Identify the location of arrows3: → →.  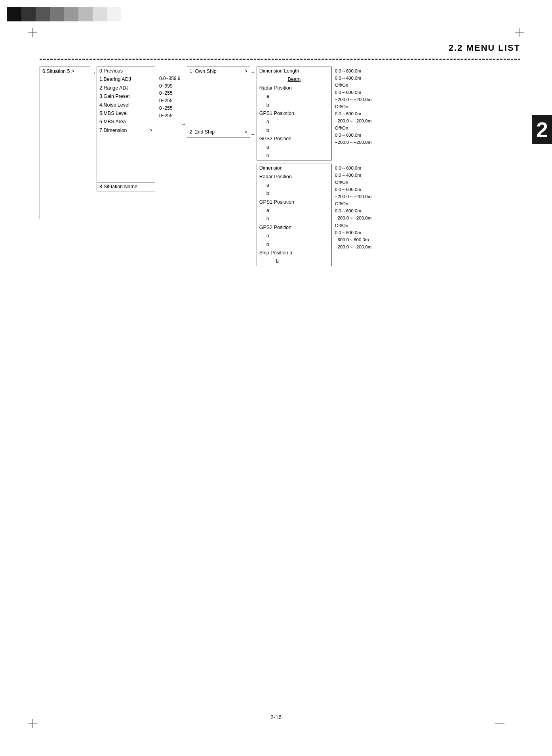
(253, 102).